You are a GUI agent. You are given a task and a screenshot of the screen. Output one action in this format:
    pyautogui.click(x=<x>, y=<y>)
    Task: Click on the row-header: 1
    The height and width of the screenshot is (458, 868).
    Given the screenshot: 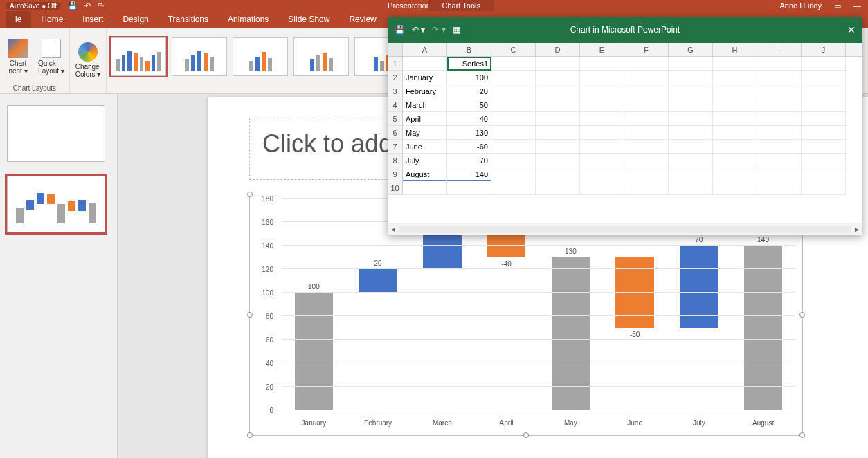 What is the action you would take?
    pyautogui.click(x=395, y=64)
    